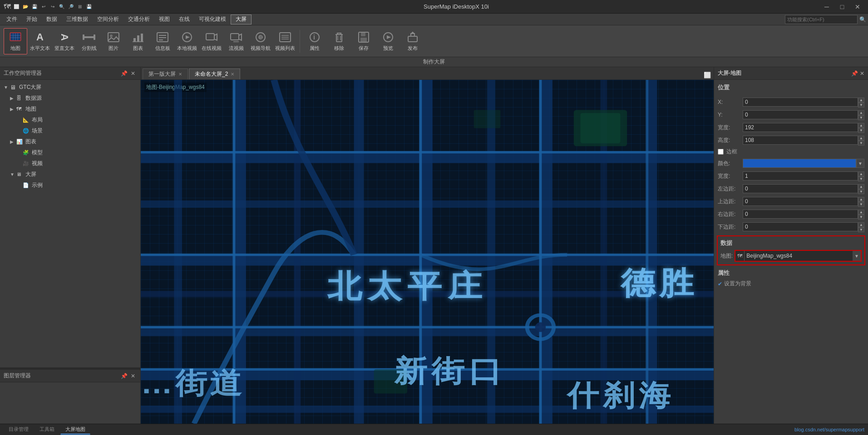 The height and width of the screenshot is (435, 868). I want to click on tm-up-btn: ▲, so click(861, 200).